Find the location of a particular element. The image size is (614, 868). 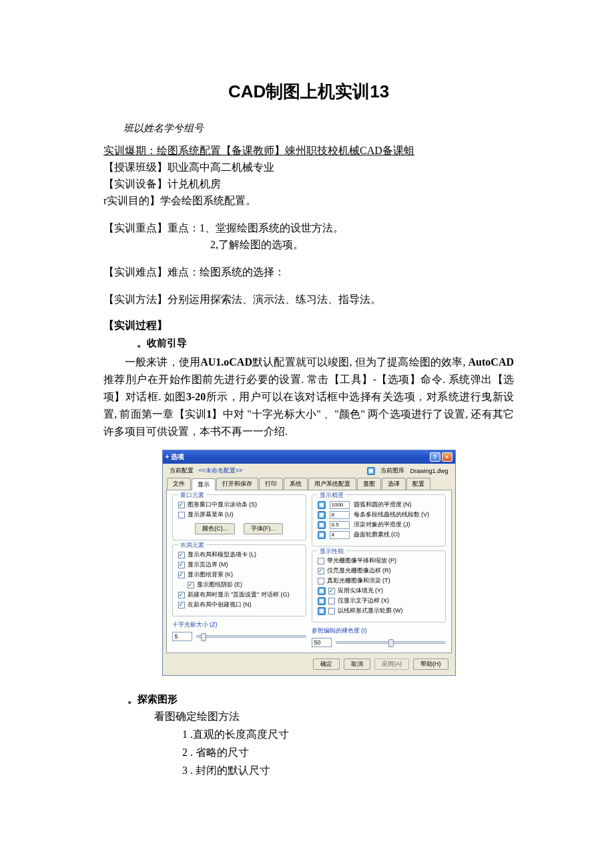

checkbox-scrollbar: ✓ is located at coordinates (182, 505).